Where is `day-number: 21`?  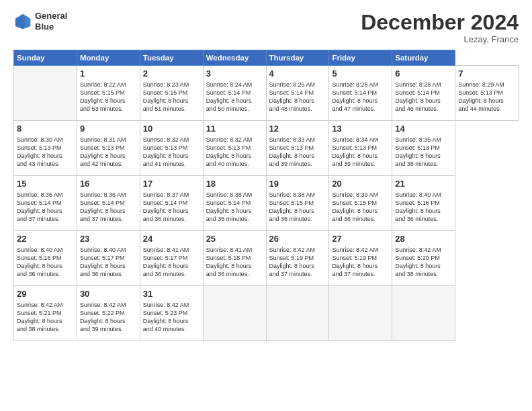 day-number: 21 is located at coordinates (423, 184).